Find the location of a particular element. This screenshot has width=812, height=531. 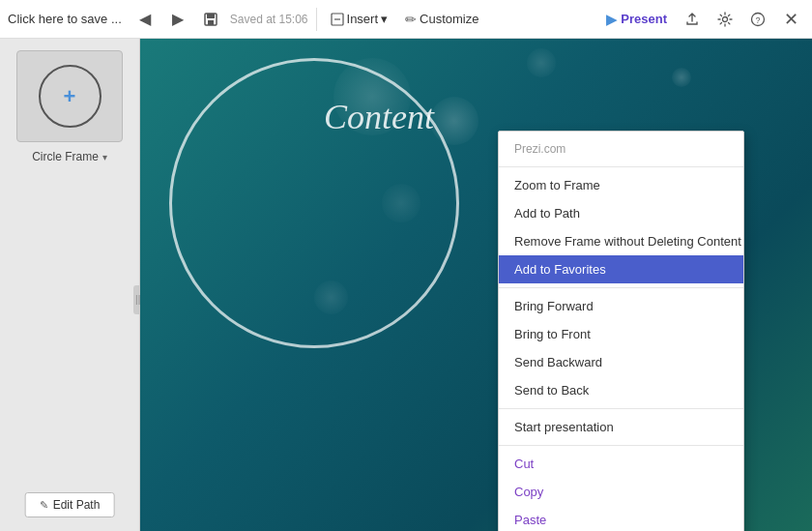

ctx-bring-forward: Bring Forward is located at coordinates (621, 306).